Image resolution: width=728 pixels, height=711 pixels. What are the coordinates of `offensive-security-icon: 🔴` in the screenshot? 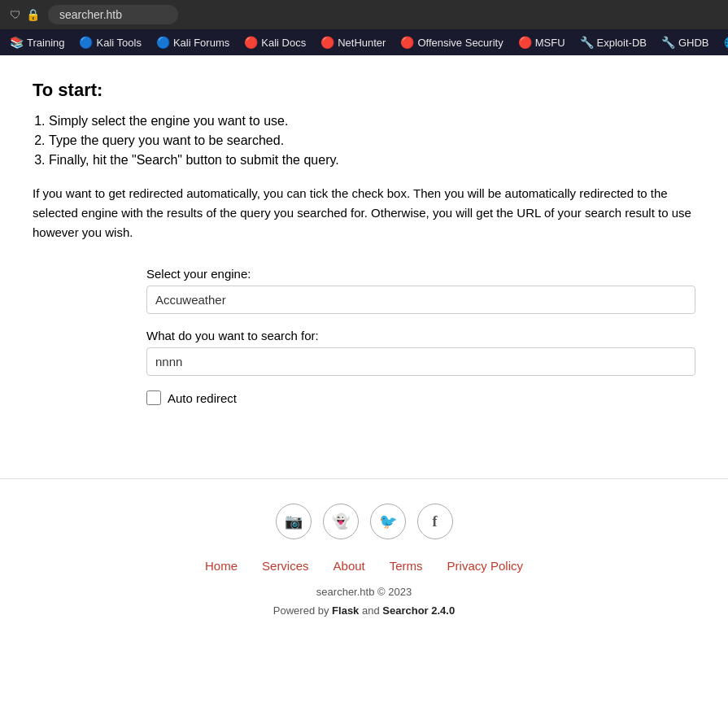 It's located at (407, 42).